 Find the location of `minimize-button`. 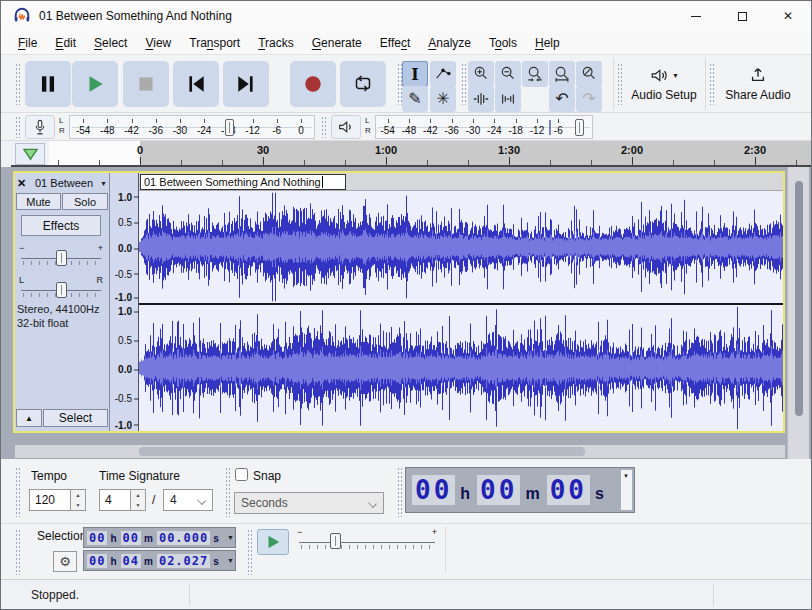

minimize-button is located at coordinates (696, 16).